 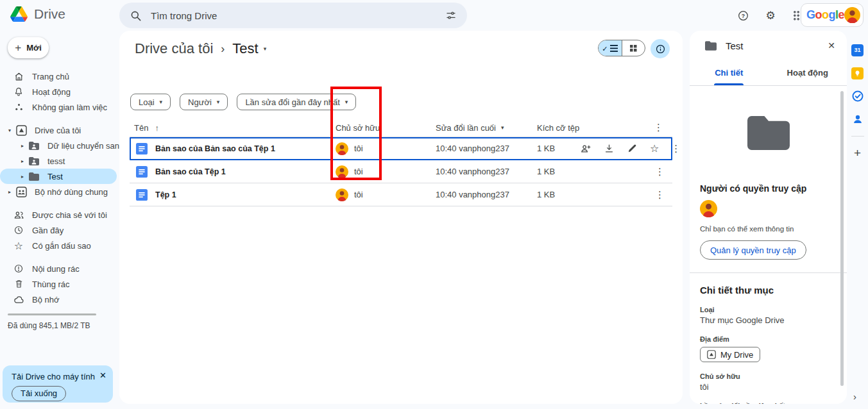 I want to click on sidebar-item-spam: Nội dung rác, so click(x=58, y=269).